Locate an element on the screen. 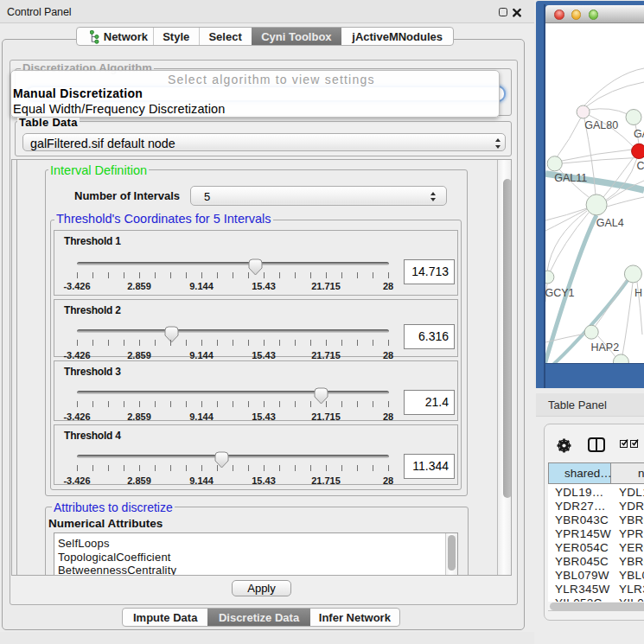 The width and height of the screenshot is (644, 644). svg-text: GAL11 is located at coordinates (571, 178).